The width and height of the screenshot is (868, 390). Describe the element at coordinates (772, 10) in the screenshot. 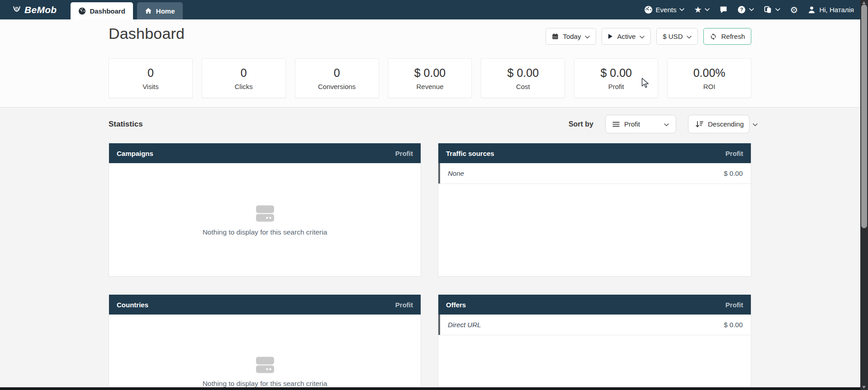

I see `workspaces-menu` at that location.